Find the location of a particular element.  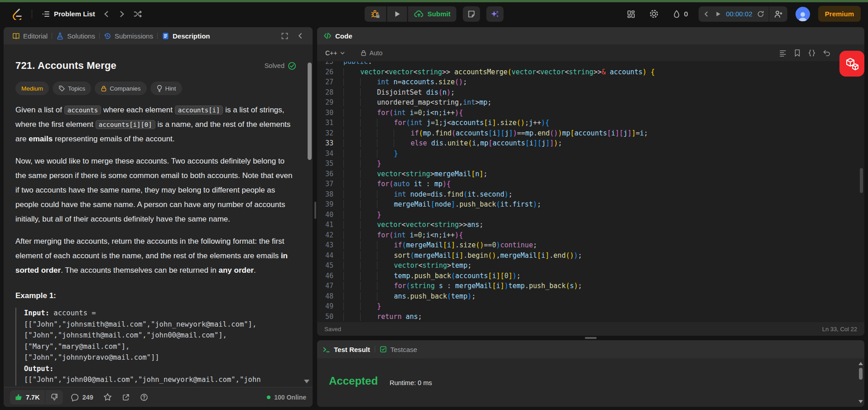

scroll-up-arrow is located at coordinates (861, 363).